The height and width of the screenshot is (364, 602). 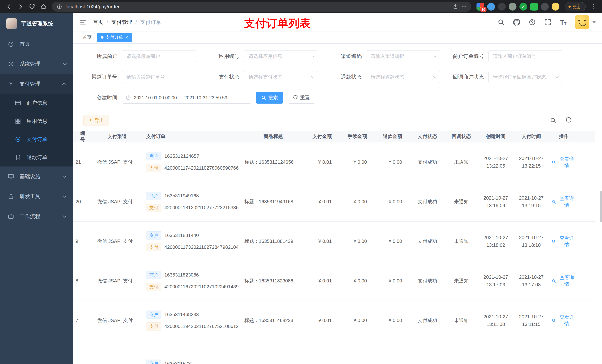 What do you see at coordinates (37, 130) in the screenshot?
I see `payment-submenu: 商户信息 应用信息 支付订单 退款订单` at bounding box center [37, 130].